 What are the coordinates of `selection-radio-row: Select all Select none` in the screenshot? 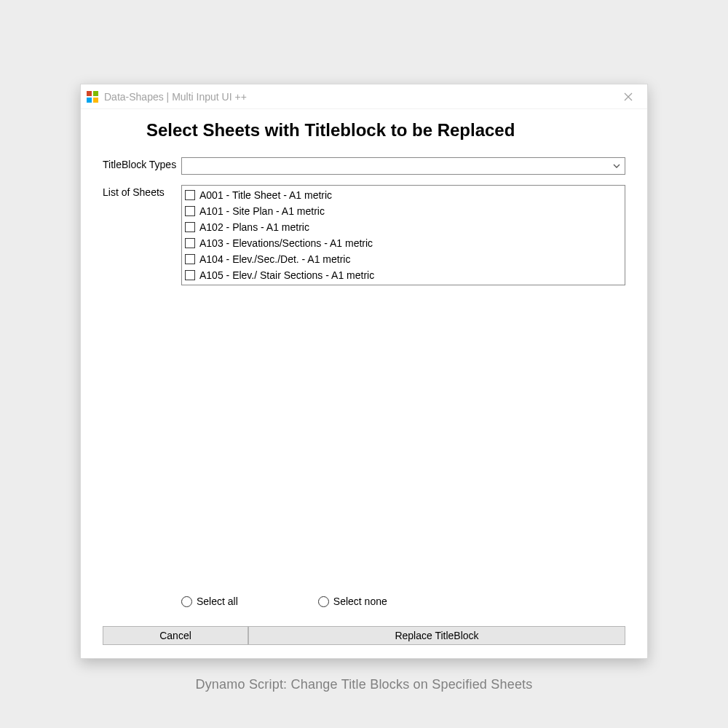 It's located at (364, 601).